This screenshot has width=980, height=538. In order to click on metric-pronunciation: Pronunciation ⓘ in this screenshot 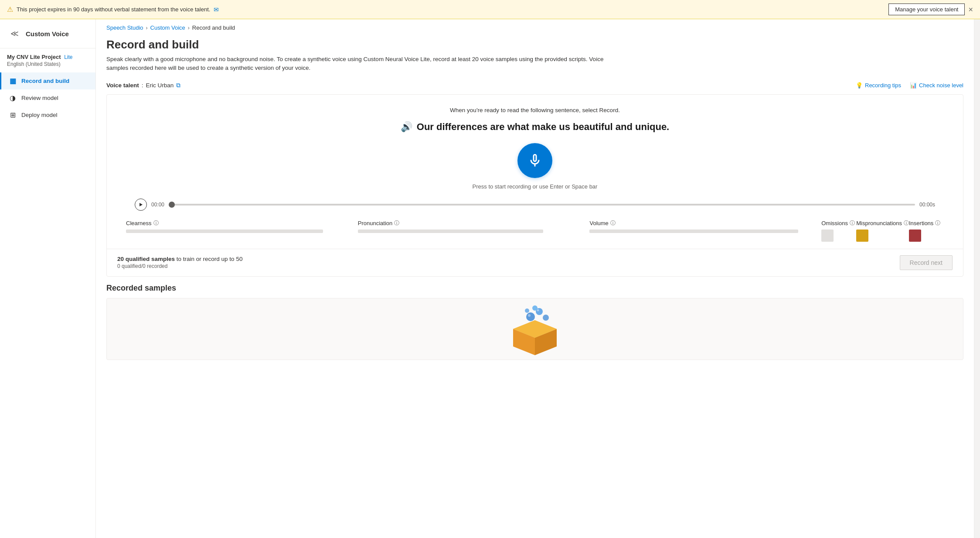, I will do `click(474, 226)`.